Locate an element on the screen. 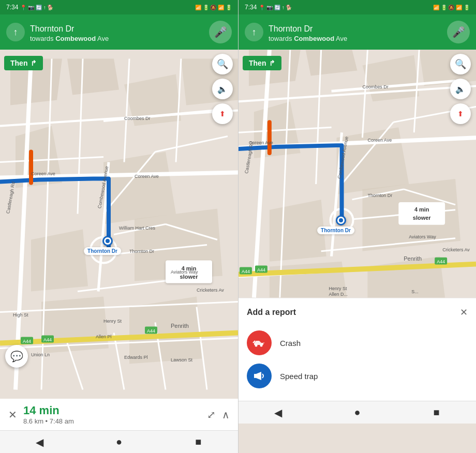  report-title: Add a report is located at coordinates (271, 312).